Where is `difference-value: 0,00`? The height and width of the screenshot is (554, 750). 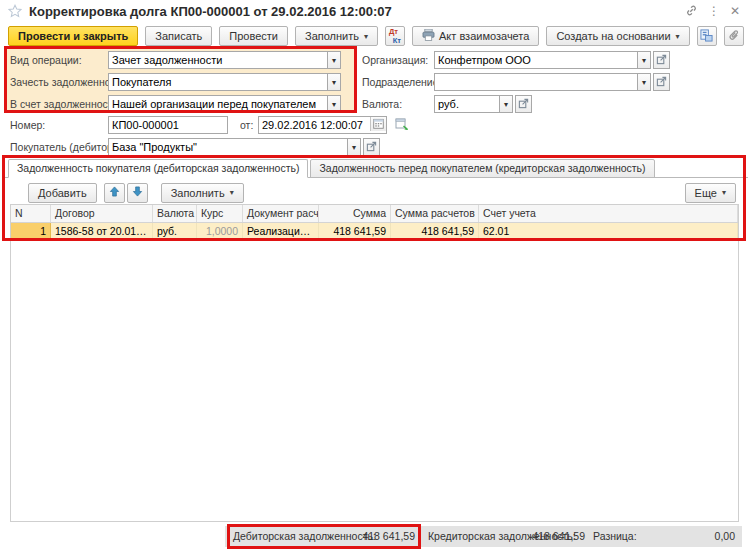 difference-value: 0,00 is located at coordinates (700, 536).